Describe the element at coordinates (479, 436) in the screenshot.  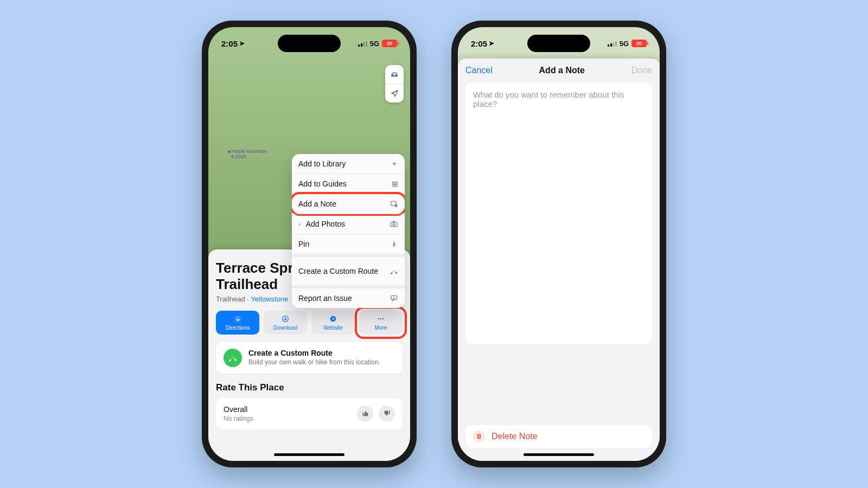
I see `trash-icon` at that location.